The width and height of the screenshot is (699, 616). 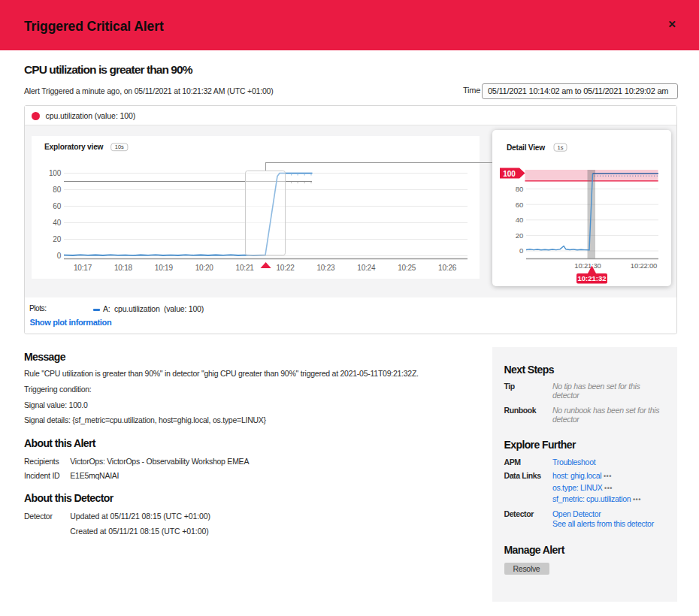 I want to click on svg-text: 10:20, so click(x=204, y=267).